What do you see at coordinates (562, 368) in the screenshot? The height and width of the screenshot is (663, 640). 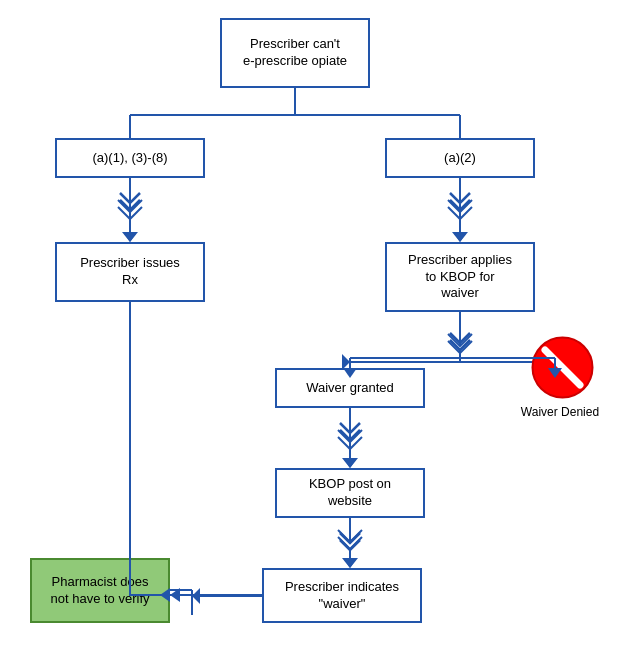 I see `waiver-denied-icon` at bounding box center [562, 368].